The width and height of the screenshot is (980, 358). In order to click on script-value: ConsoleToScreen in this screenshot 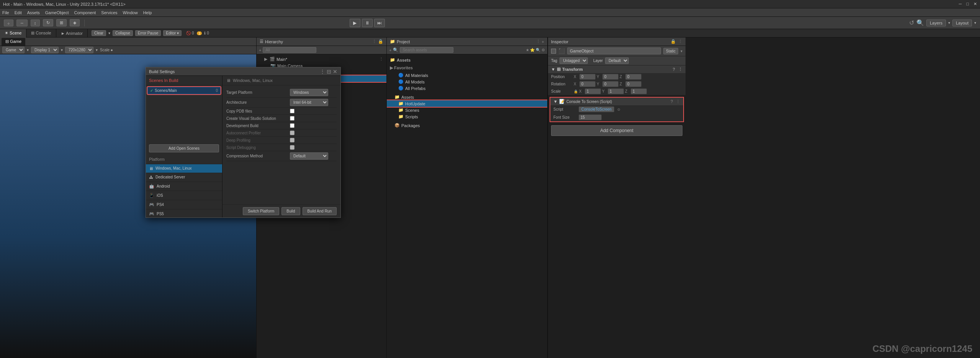, I will do `click(597, 110)`.